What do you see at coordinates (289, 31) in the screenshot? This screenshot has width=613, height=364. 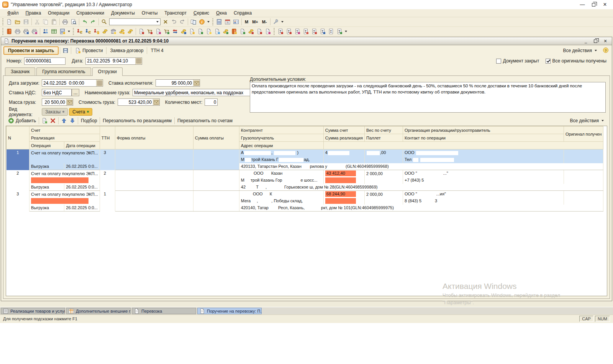 I see `sigma-report-red2-icon: Σ` at bounding box center [289, 31].